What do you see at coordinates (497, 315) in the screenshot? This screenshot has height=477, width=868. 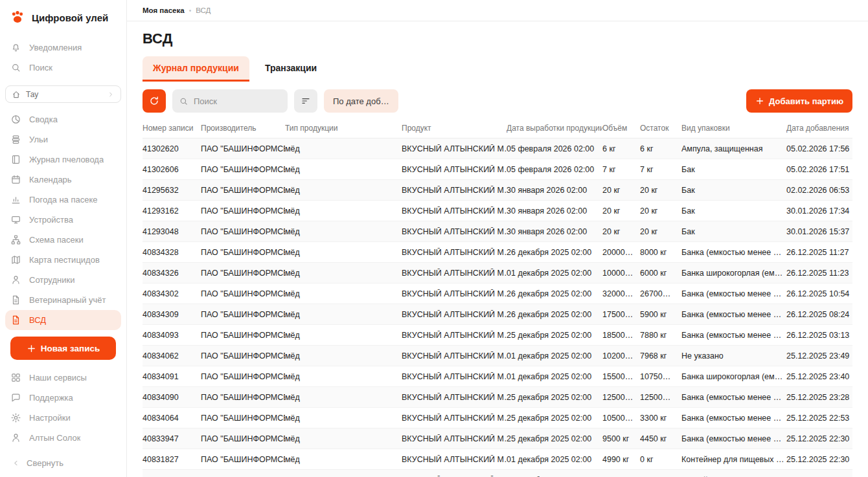 I see `table-row: 40834309ПАО "БАШИНФОРМСВЯЗ…мёдВКУСНЫЙ АЛ…` at bounding box center [497, 315].